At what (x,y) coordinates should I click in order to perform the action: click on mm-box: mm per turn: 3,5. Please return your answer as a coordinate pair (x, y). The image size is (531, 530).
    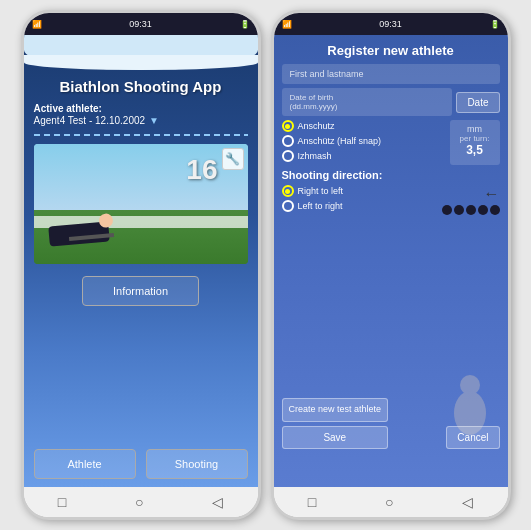
    Looking at the image, I should click on (475, 142).